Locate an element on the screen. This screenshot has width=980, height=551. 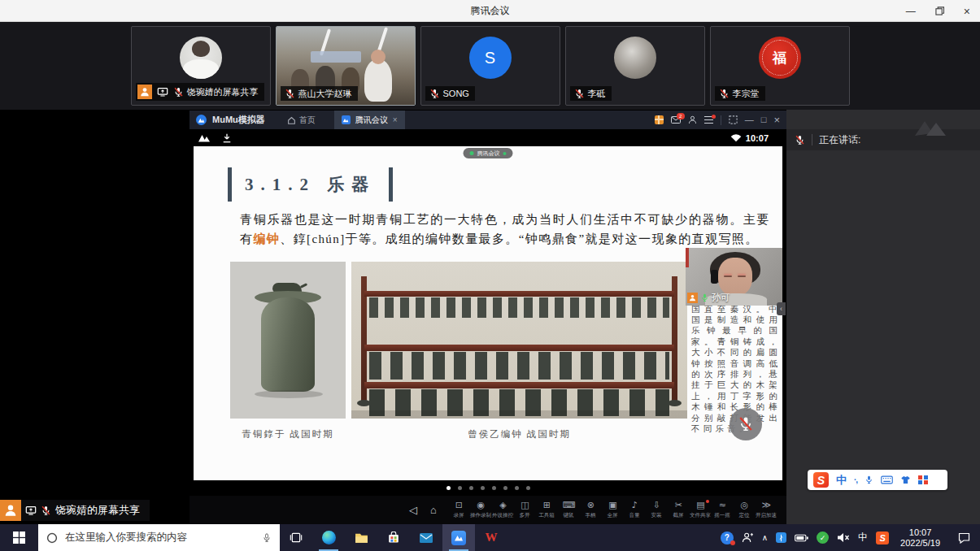
boost-button: ≫ 开启加速 is located at coordinates (766, 510).